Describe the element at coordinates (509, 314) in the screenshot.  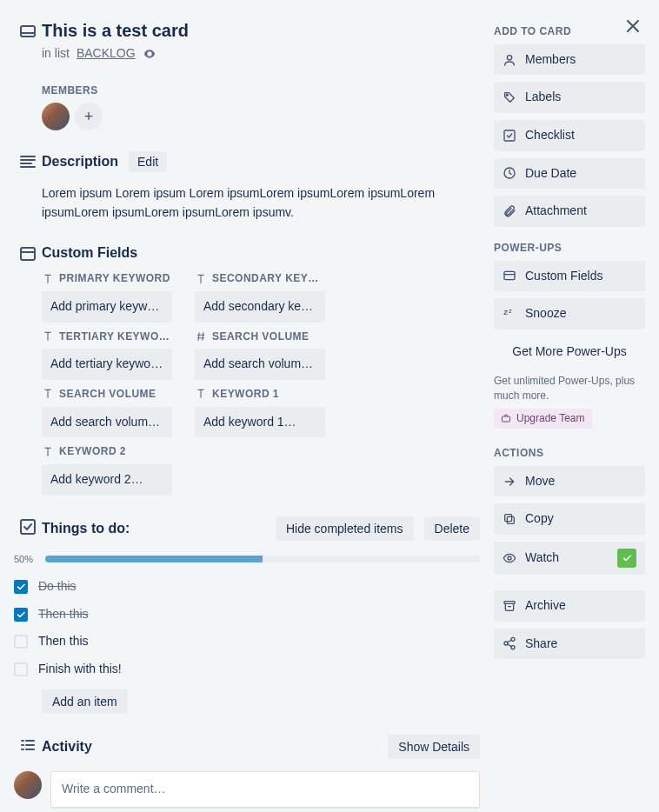
I see `zz-icon: ZZ` at that location.